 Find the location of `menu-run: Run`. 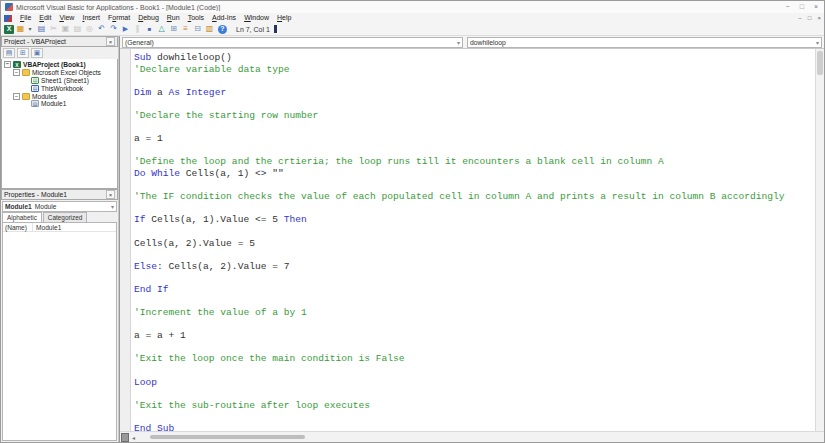

menu-run: Run is located at coordinates (174, 18).